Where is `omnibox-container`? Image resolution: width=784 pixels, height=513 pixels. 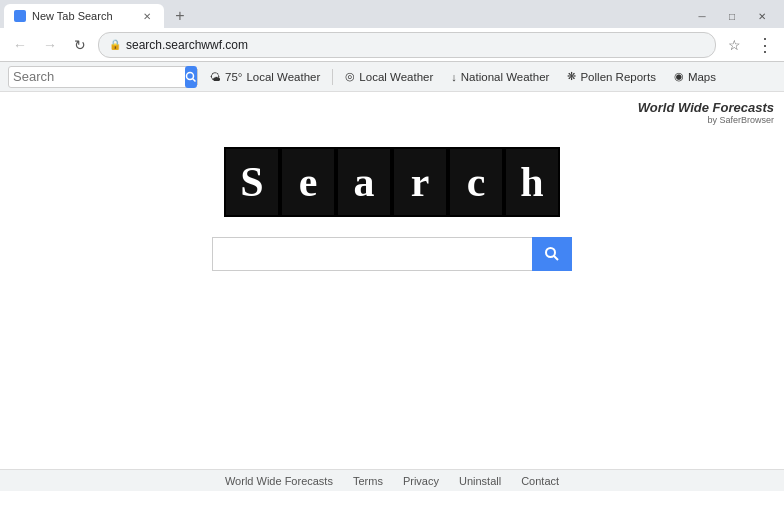 omnibox-container is located at coordinates (100, 77).